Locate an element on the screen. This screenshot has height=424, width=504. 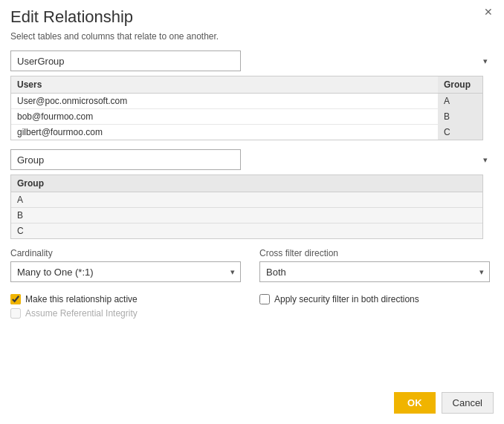
table2-row: A is located at coordinates (247, 200).